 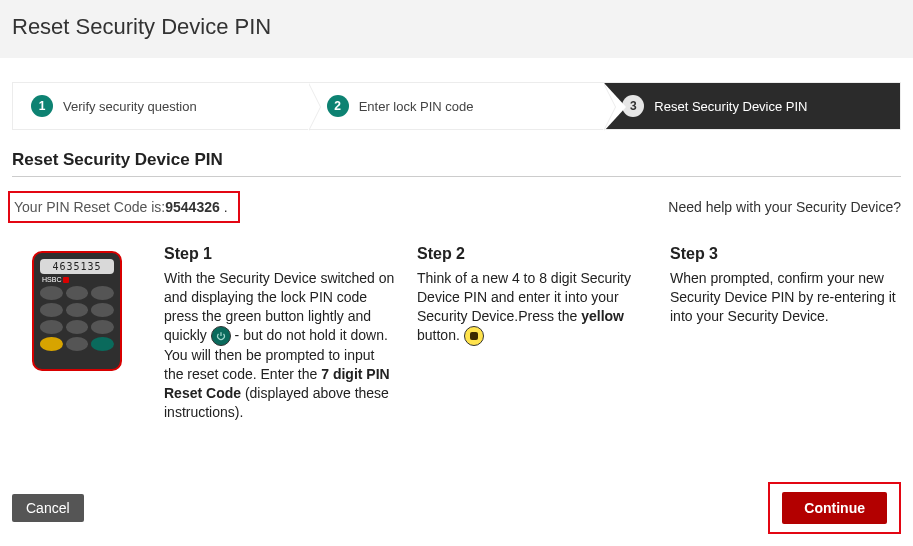 I want to click on continue-button-highlight: Continue, so click(x=834, y=508).